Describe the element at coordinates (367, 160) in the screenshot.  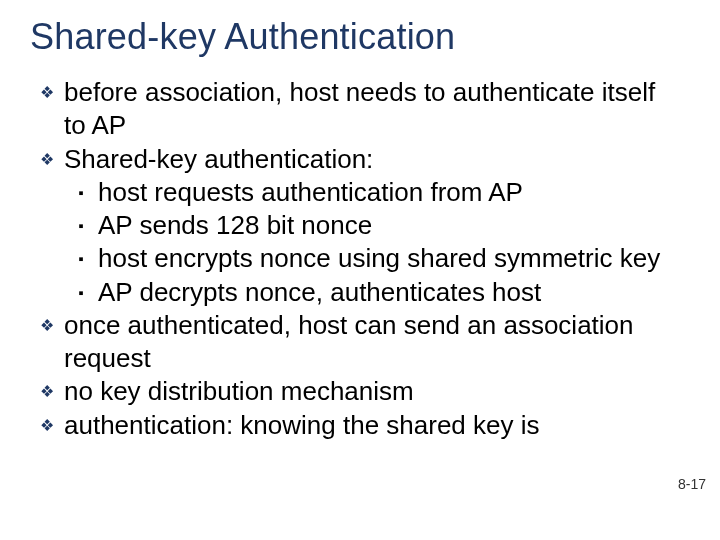
I see `list-item-text: Shared-key authentication:` at that location.